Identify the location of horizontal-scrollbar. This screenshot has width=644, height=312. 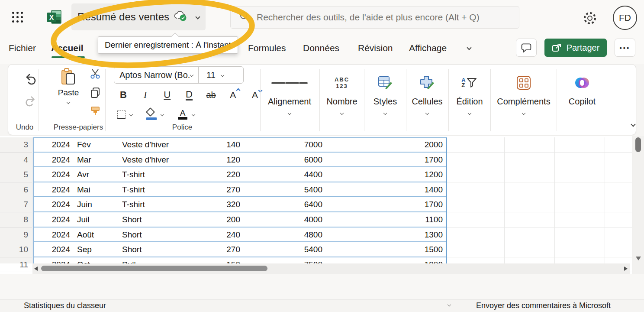
(332, 269).